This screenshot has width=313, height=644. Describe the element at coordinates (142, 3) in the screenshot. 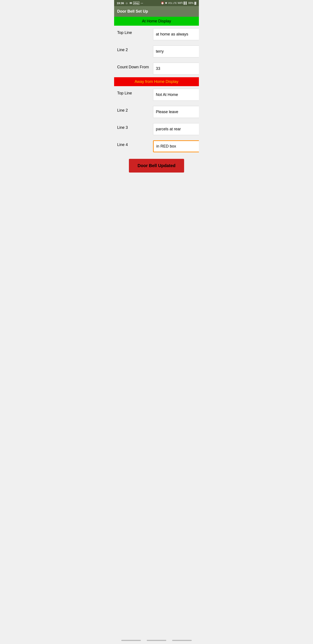

I see `more-icon: ···` at that location.